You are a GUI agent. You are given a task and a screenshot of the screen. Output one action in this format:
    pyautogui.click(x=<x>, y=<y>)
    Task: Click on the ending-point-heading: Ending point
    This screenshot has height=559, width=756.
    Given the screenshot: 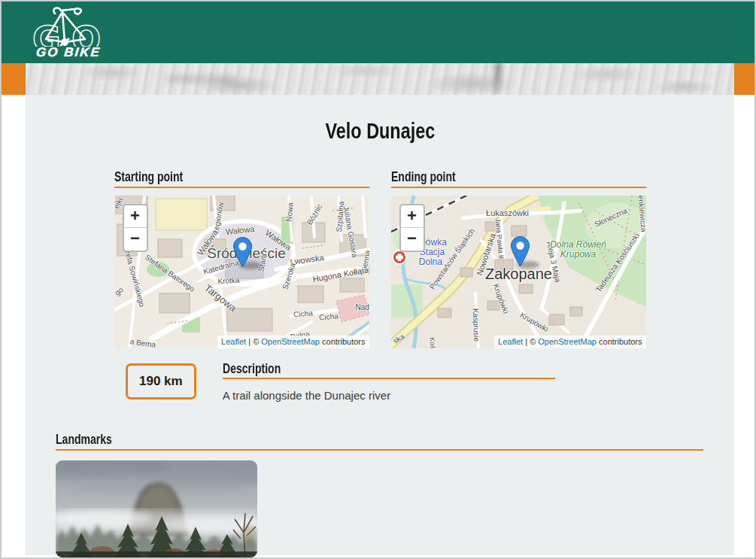 What is the action you would take?
    pyautogui.click(x=519, y=179)
    